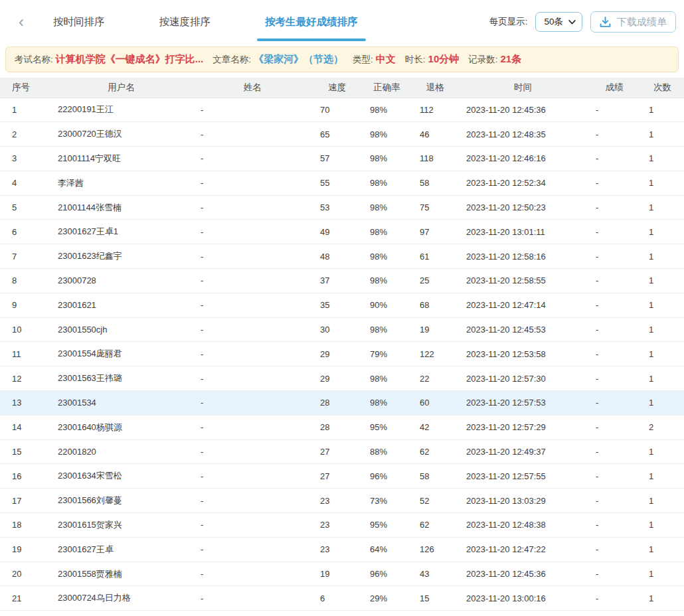 The image size is (684, 616). Describe the element at coordinates (435, 477) in the screenshot. I see `cell-backspace: 58` at that location.